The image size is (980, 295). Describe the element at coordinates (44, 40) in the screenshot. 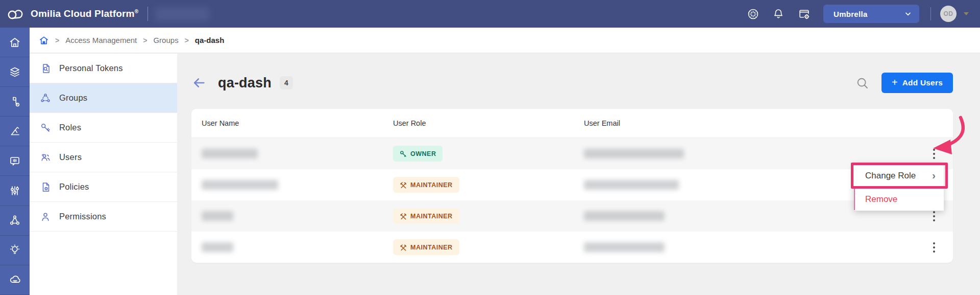

I see `breadcrumb-home-icon` at that location.